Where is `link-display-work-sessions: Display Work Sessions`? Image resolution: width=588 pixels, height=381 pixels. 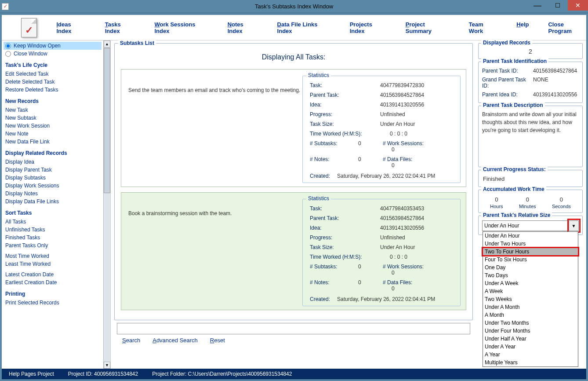
link-display-work-sessions: Display Work Sessions is located at coordinates (53, 186).